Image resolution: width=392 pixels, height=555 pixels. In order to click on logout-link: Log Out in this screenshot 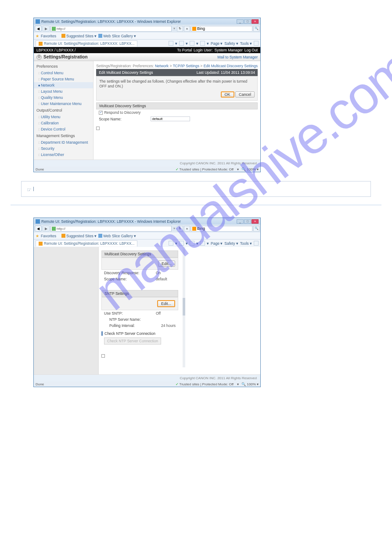, I will do `click(251, 50)`.